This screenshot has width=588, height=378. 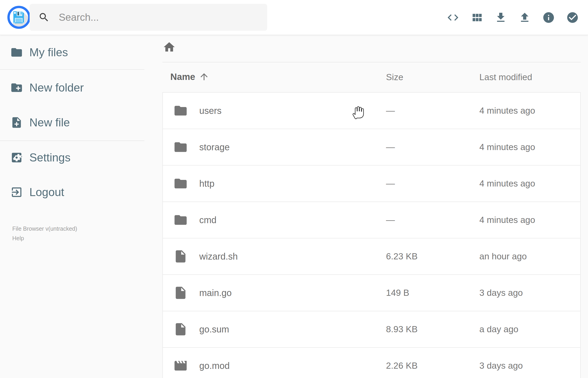 What do you see at coordinates (402, 329) in the screenshot?
I see `file-size: 8.93 KB` at bounding box center [402, 329].